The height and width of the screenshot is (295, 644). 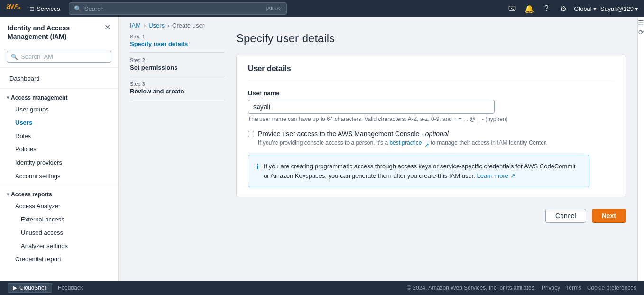 What do you see at coordinates (64, 233) in the screenshot?
I see `sidebar-item-unused-access: Unused access` at bounding box center [64, 233].